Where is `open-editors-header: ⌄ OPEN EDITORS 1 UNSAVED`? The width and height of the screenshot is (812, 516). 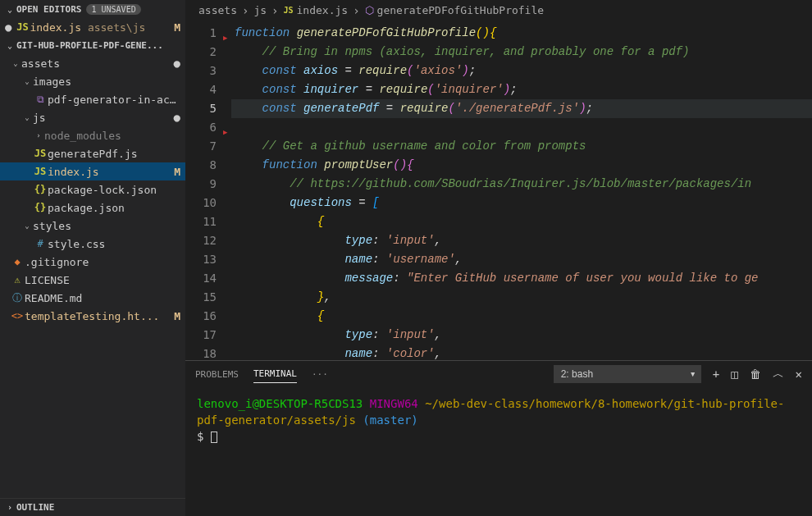
open-editors-header: ⌄ OPEN EDITORS 1 UNSAVED is located at coordinates (93, 9).